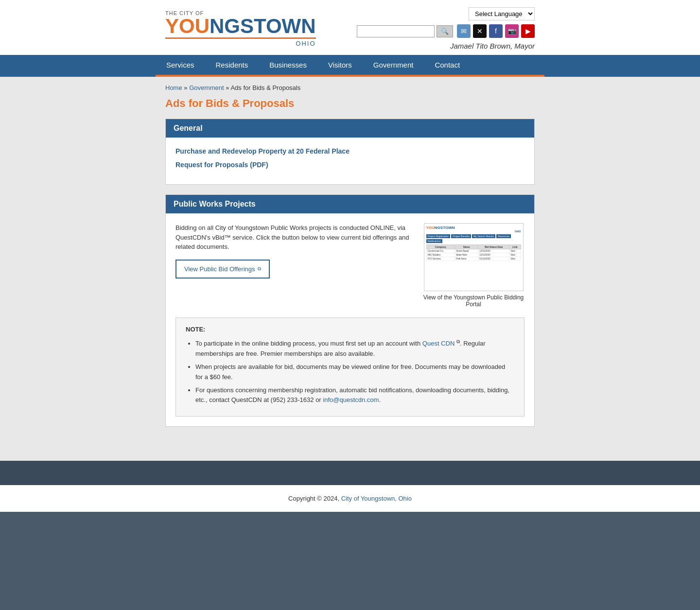 The image size is (700, 610). I want to click on portal-col-name: Name, so click(467, 247).